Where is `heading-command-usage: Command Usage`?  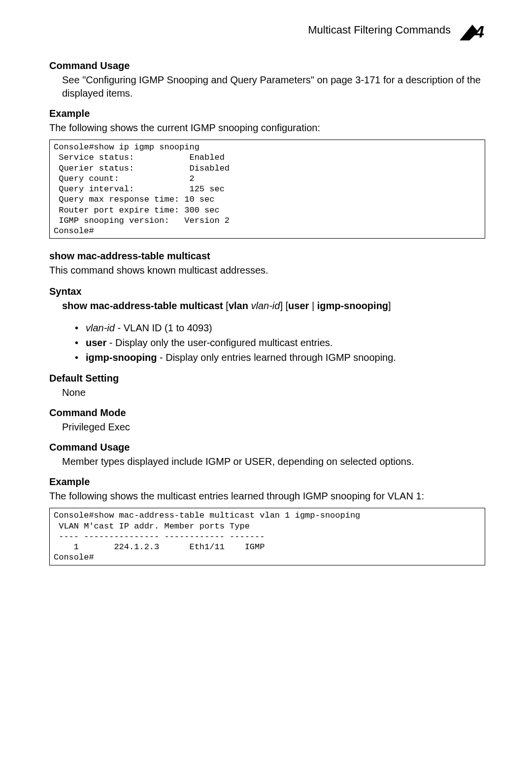 heading-command-usage: Command Usage is located at coordinates (267, 66).